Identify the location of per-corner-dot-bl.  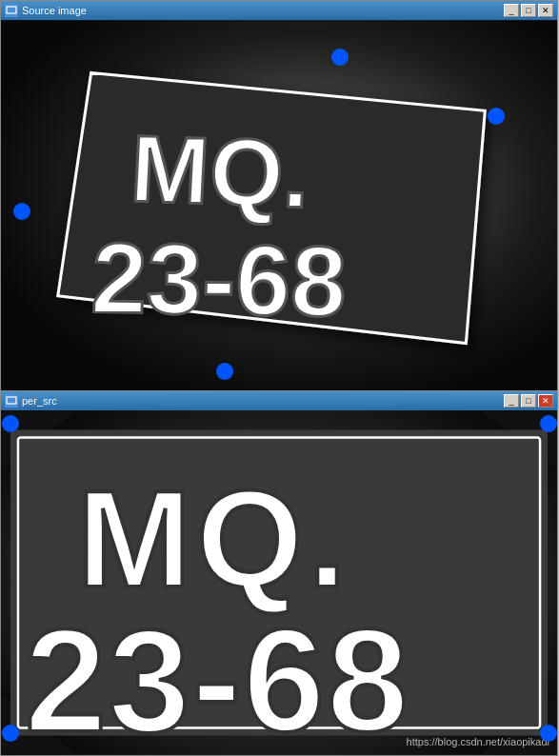
(10, 733).